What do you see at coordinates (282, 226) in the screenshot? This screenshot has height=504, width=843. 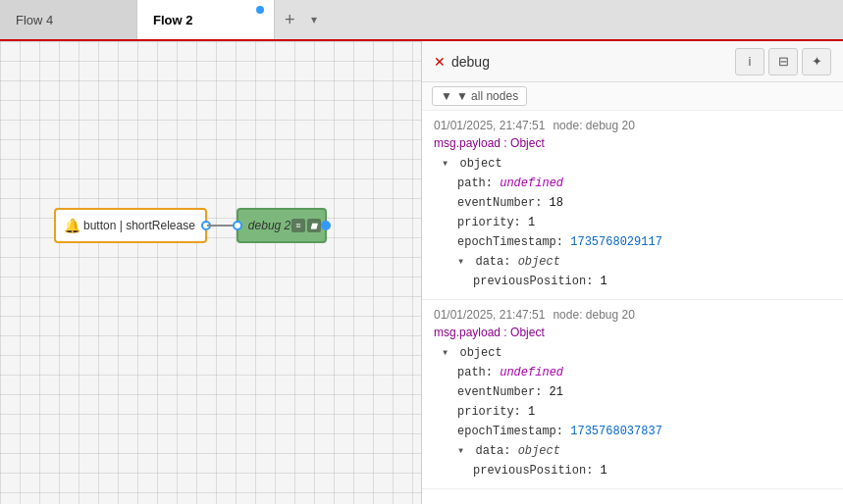 I see `debug-node: debug 20 ≡ ◼` at bounding box center [282, 226].